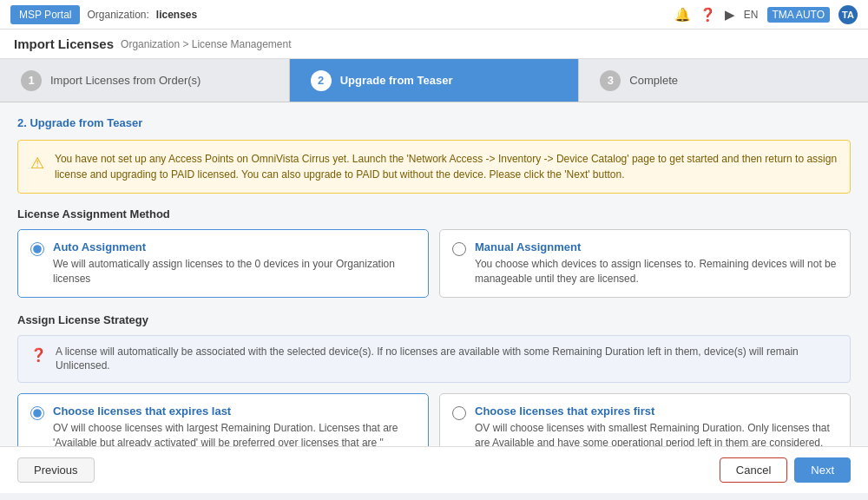  I want to click on step-1: 1 Import Licenses from Order(s), so click(145, 80).